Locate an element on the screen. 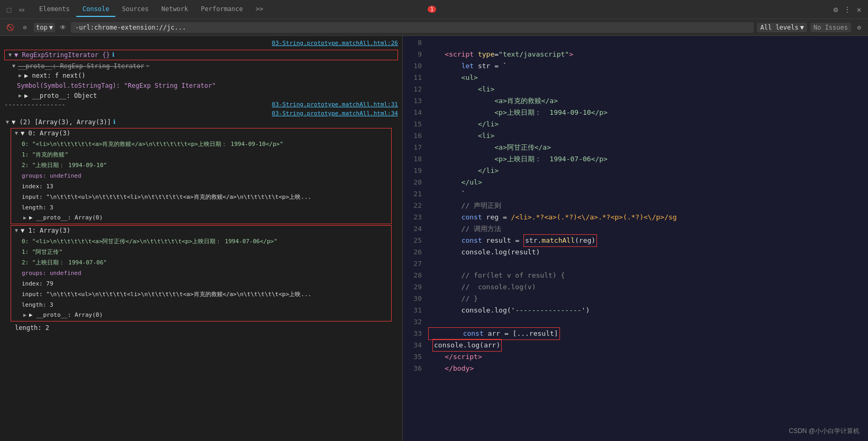 The height and width of the screenshot is (441, 868). proto4-row: ▶ __proto__: Array(0) is located at coordinates (201, 315).